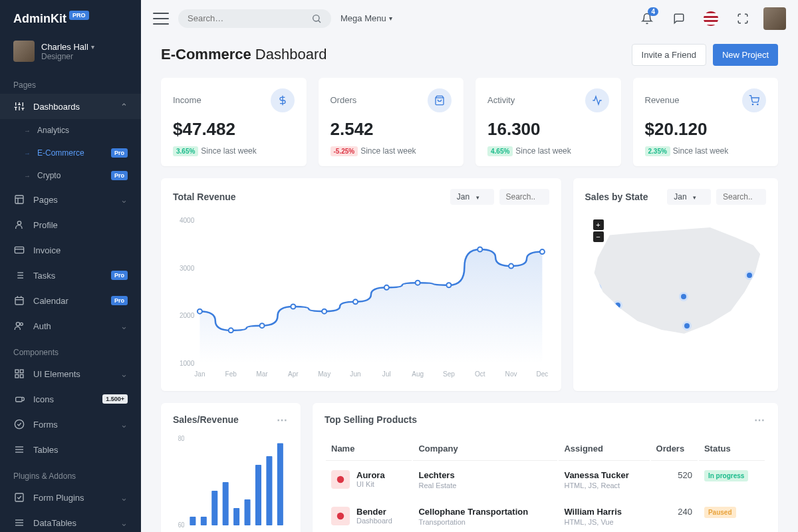 This screenshot has width=798, height=532. Describe the element at coordinates (775, 19) in the screenshot. I see `user-avatar-button` at that location.